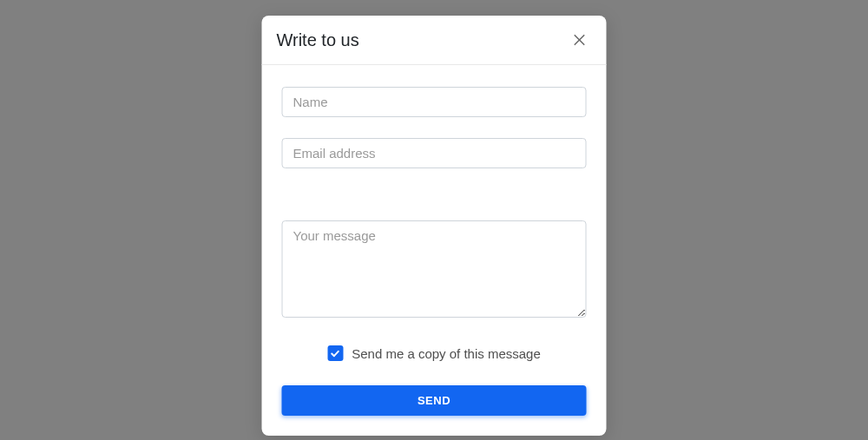 Image resolution: width=868 pixels, height=440 pixels. I want to click on send-button: Send, so click(434, 401).